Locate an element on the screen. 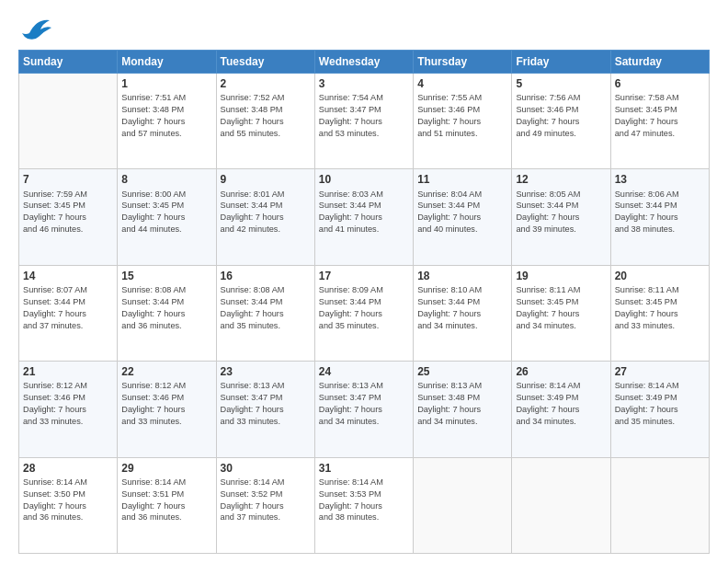 The height and width of the screenshot is (563, 728). day-info: Sunrise: 8:05 AM Sunset: 3:44 PM Dayligh… is located at coordinates (561, 213).